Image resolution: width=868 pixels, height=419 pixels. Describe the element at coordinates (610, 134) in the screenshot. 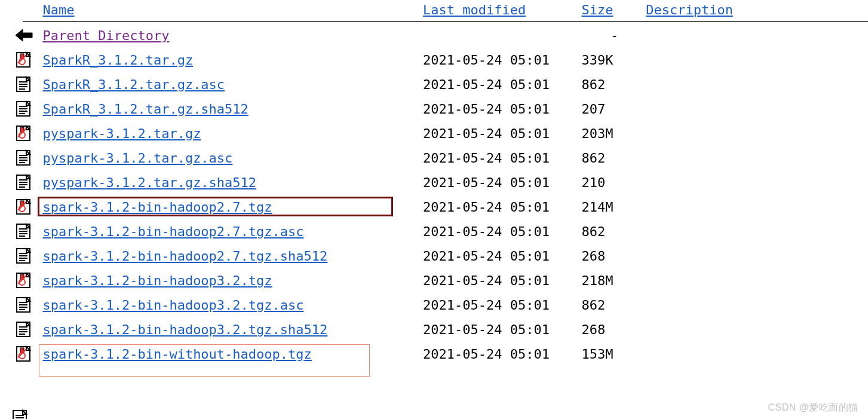

I see `size-cell: 203M` at that location.